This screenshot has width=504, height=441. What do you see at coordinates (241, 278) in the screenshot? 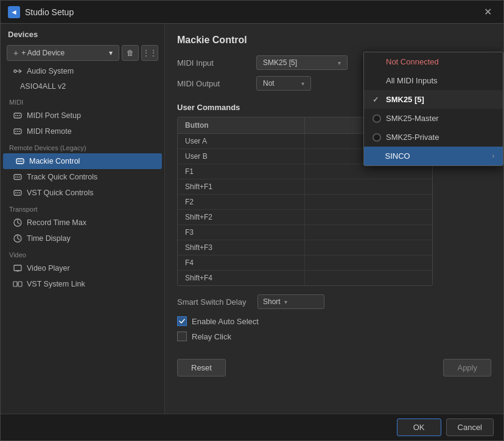
I see `button-cell: Shift+F4` at bounding box center [241, 278].